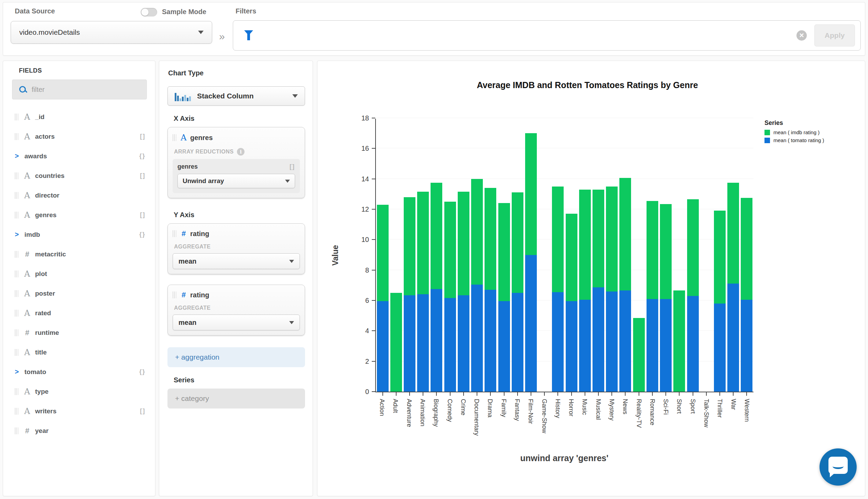 Image resolution: width=868 pixels, height=499 pixels. What do you see at coordinates (79, 274) in the screenshot?
I see `field-list: A_idAactors[]>awards{}Acountries[]Adirec…` at bounding box center [79, 274].